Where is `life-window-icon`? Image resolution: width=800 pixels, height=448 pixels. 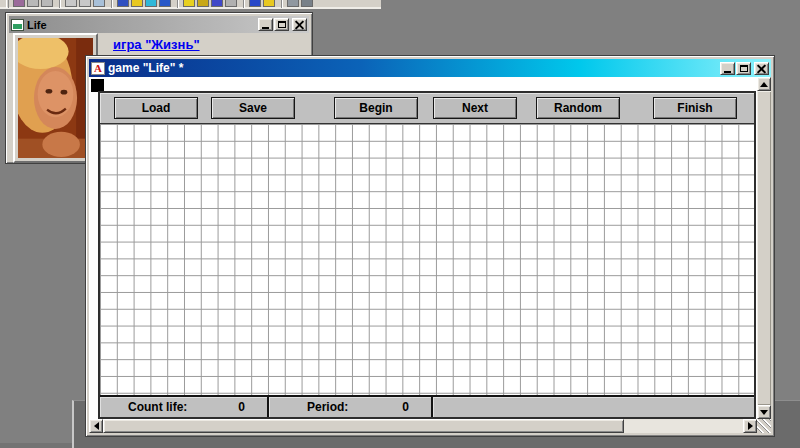 life-window-icon is located at coordinates (18, 25).